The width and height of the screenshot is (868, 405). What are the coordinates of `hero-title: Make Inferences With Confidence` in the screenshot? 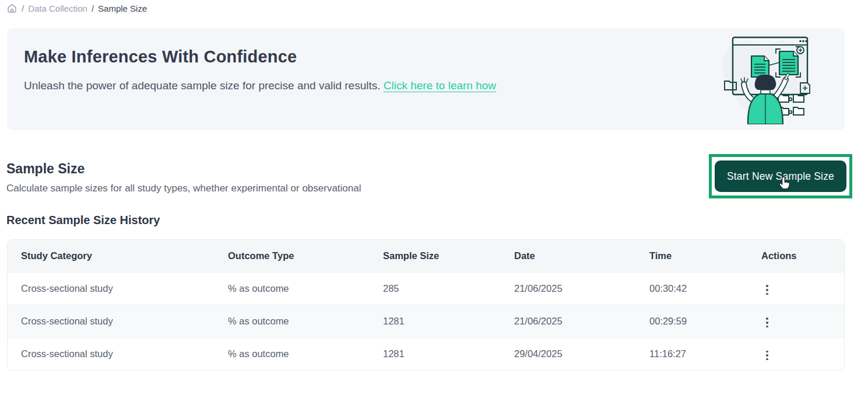 It's located at (160, 57).